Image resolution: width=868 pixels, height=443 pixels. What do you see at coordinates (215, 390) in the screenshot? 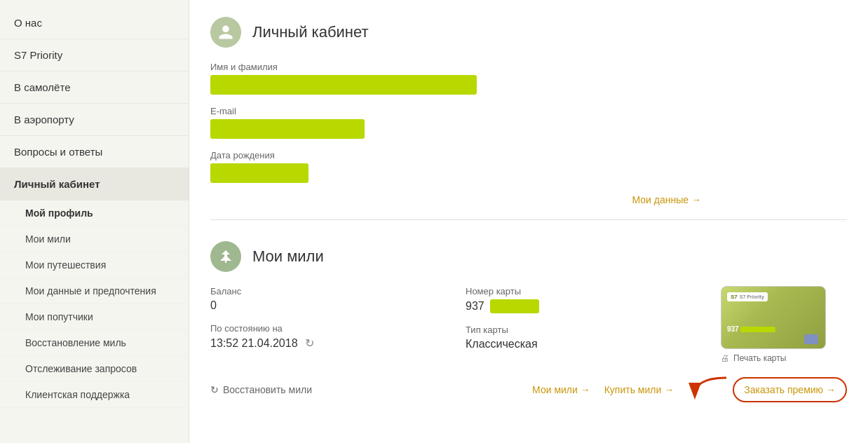
I see `restore-icon: ↻` at bounding box center [215, 390].